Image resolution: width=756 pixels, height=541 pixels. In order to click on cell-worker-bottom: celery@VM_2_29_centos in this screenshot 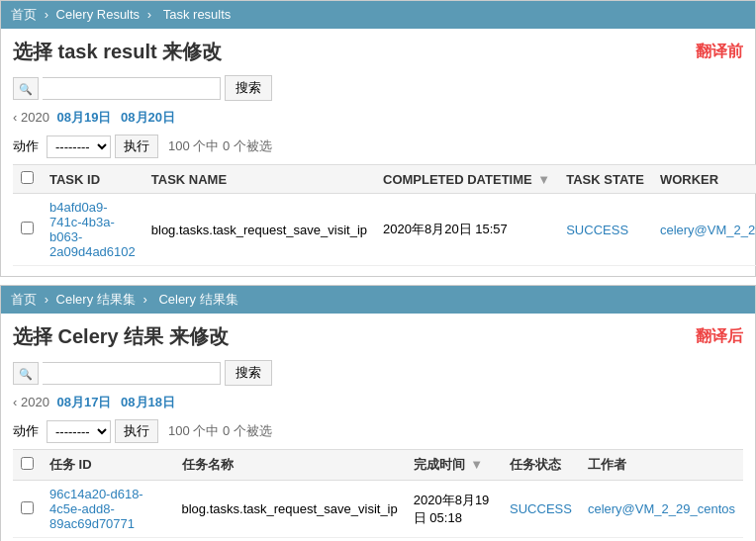, I will do `click(661, 509)`.